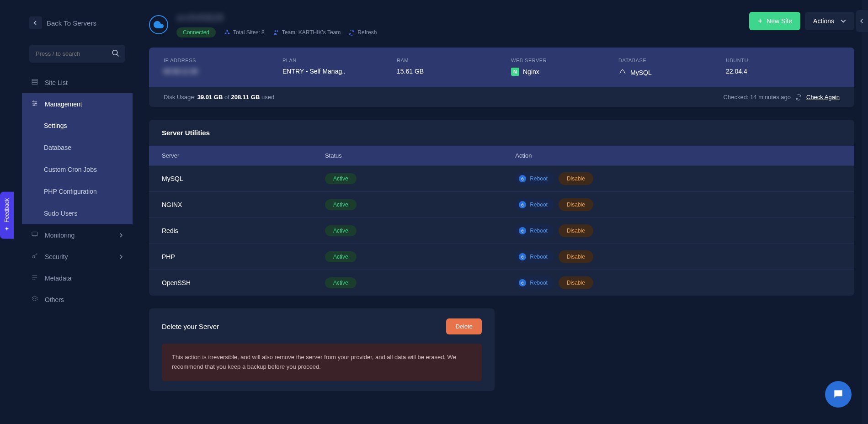 This screenshot has height=424, width=868. I want to click on nav-label: Site List, so click(56, 83).